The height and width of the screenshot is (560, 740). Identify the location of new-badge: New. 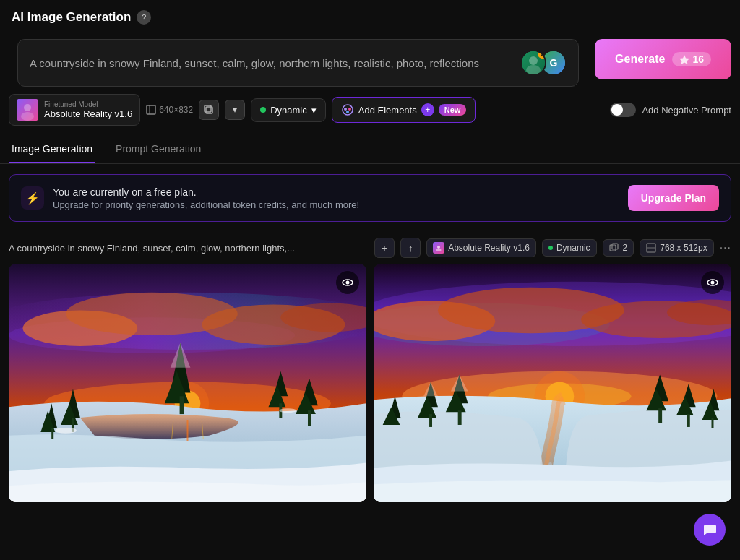
(452, 110).